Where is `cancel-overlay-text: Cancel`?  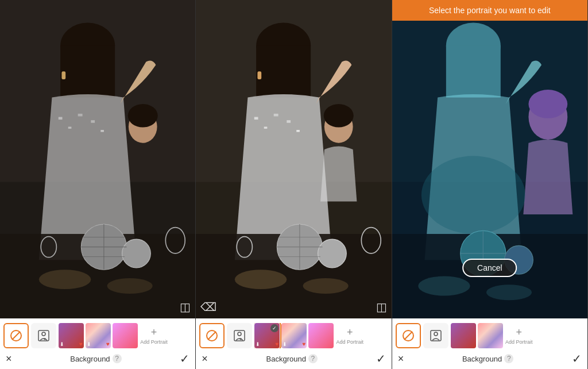 cancel-overlay-text: Cancel is located at coordinates (490, 268).